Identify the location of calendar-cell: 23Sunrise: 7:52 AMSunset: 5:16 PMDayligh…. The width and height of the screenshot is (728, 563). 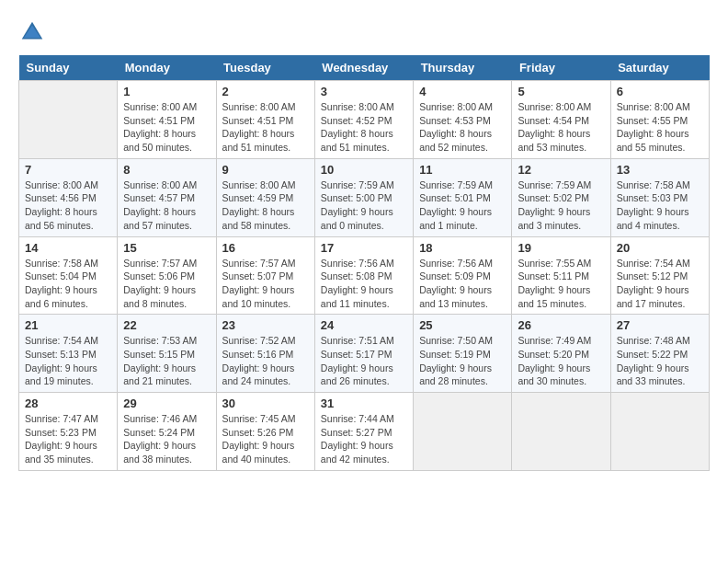
(265, 353).